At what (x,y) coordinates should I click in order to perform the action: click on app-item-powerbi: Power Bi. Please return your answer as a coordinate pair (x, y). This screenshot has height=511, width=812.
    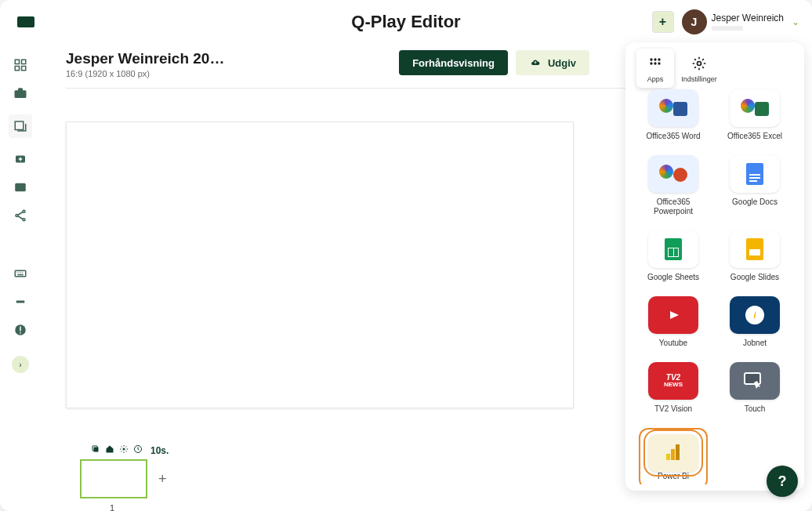
    Looking at the image, I should click on (673, 456).